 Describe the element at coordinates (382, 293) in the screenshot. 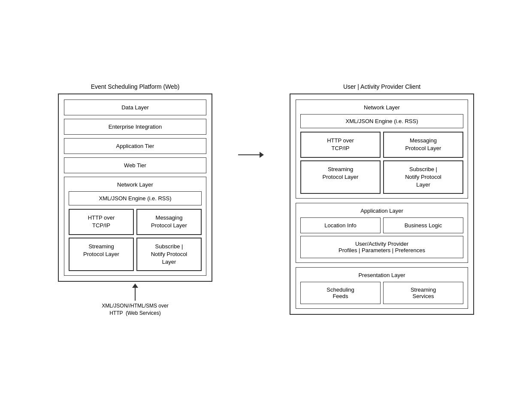

I see `presentation-grid: SchedulingFeeds StreamingServices` at that location.